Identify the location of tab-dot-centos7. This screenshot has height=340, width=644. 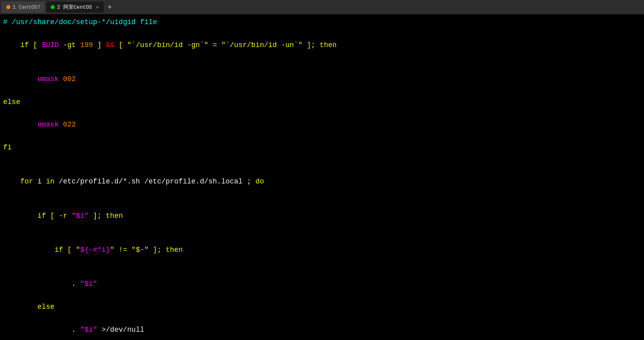
(8, 7).